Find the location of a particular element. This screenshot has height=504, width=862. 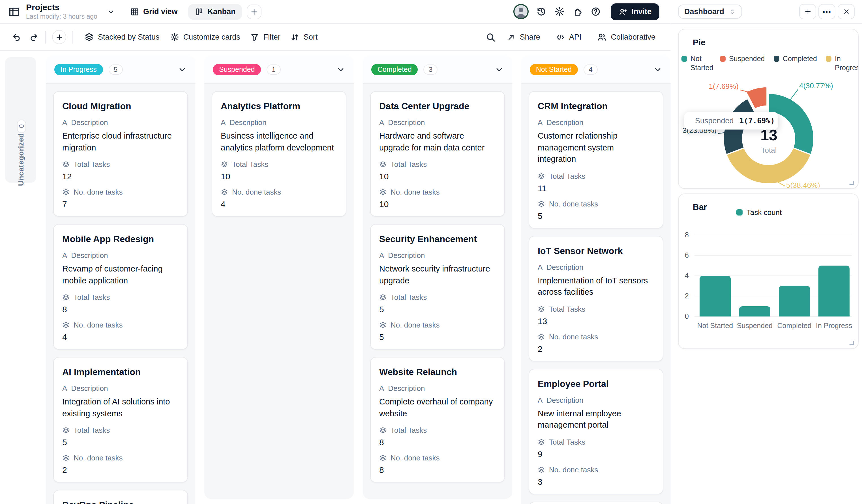

view-title-block: Projects Last modify: 3 hours ago is located at coordinates (62, 12).